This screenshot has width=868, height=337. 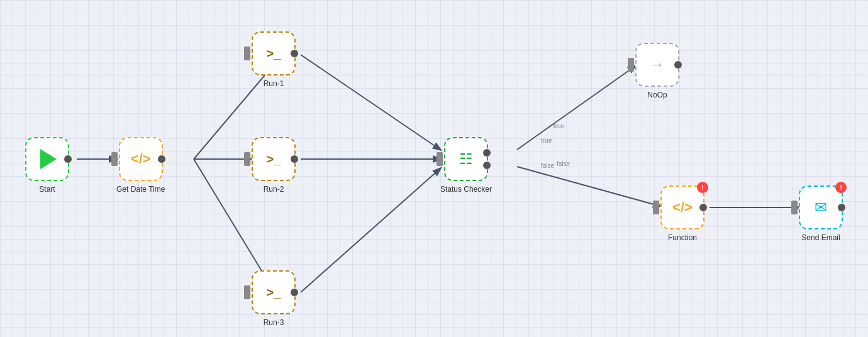 What do you see at coordinates (247, 292) in the screenshot?
I see `run3-input-tab` at bounding box center [247, 292].